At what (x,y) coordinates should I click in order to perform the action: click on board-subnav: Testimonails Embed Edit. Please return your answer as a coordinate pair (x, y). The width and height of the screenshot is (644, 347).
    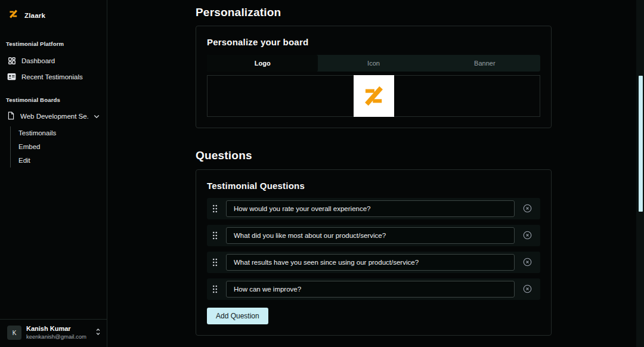
    Looking at the image, I should click on (58, 147).